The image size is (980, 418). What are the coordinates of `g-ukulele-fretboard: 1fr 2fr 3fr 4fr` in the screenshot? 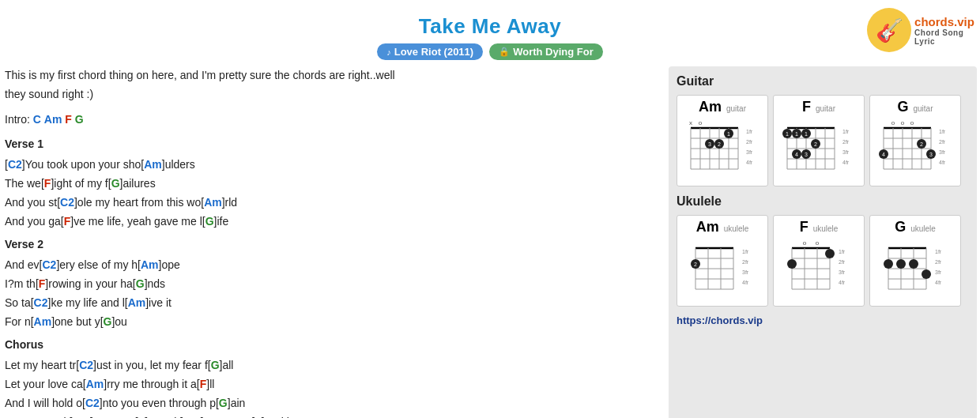 It's located at (915, 270).